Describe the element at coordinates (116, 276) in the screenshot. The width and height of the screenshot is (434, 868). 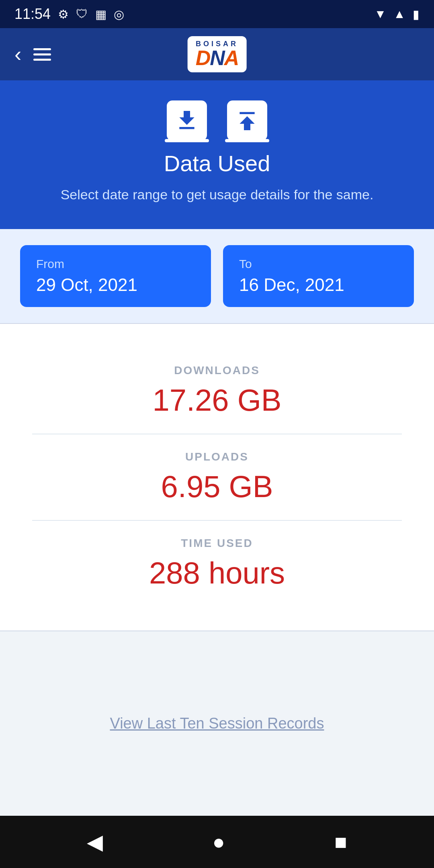
I see `from-date-button: From 29 Oct, 2021` at that location.